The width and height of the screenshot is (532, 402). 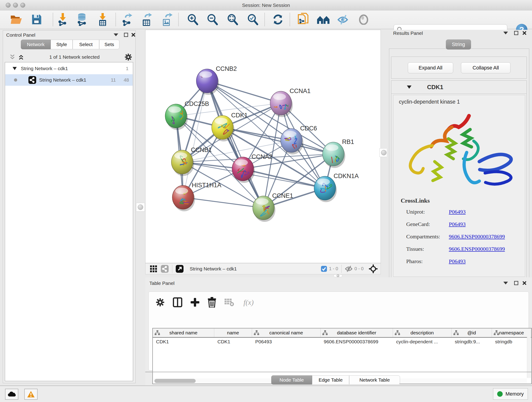 What do you see at coordinates (342, 333) in the screenshot?
I see `table-header-row: shared namenamecanonical namedatabase id…` at bounding box center [342, 333].